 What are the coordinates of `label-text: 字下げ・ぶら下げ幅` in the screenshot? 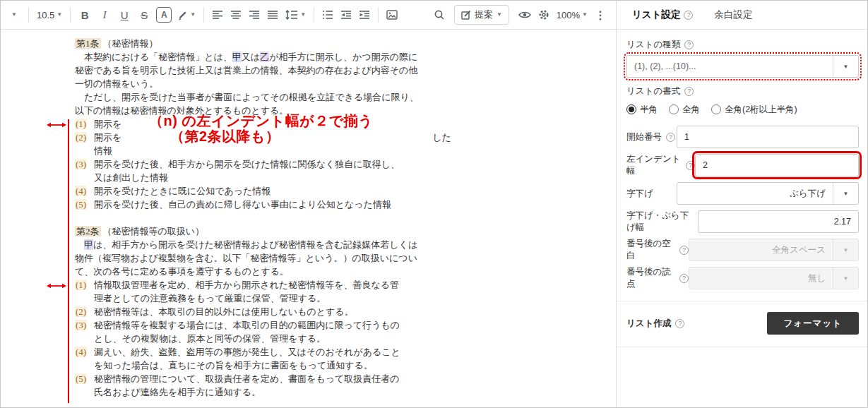 It's located at (662, 222).